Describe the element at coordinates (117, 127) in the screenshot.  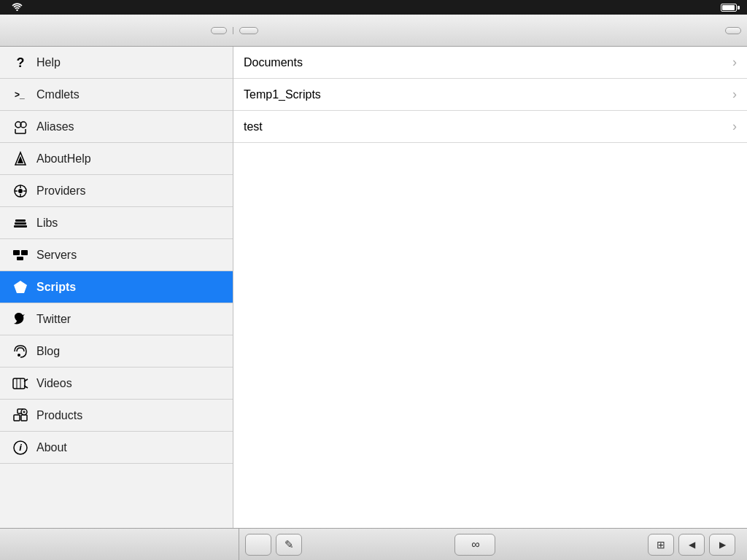
I see `sidebar-item-aliases: Aliases` at that location.